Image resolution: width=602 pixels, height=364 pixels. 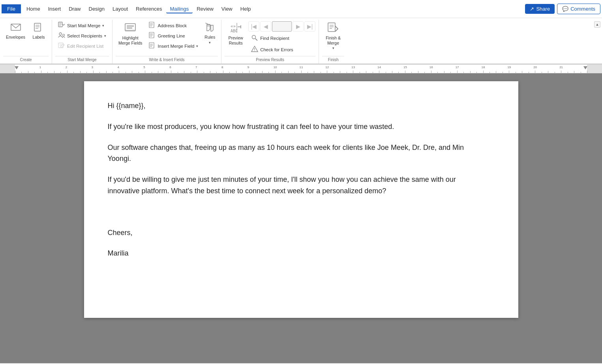 I want to click on menu-insert: Insert, so click(x=54, y=9).